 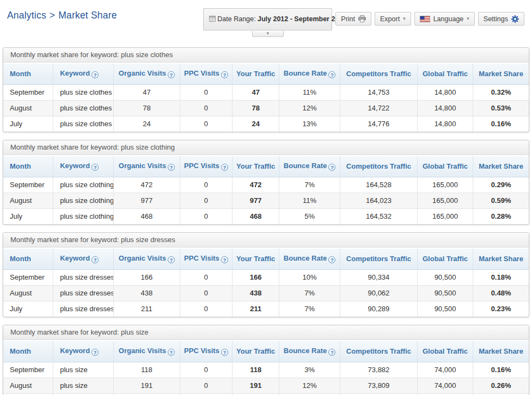 I want to click on settings-button: Settings, so click(x=501, y=18).